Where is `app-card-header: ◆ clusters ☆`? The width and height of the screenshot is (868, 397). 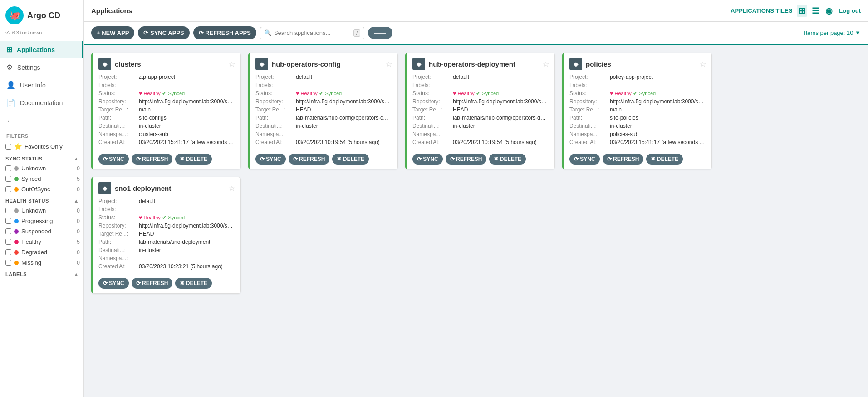
app-card-header: ◆ clusters ☆ is located at coordinates (167, 63).